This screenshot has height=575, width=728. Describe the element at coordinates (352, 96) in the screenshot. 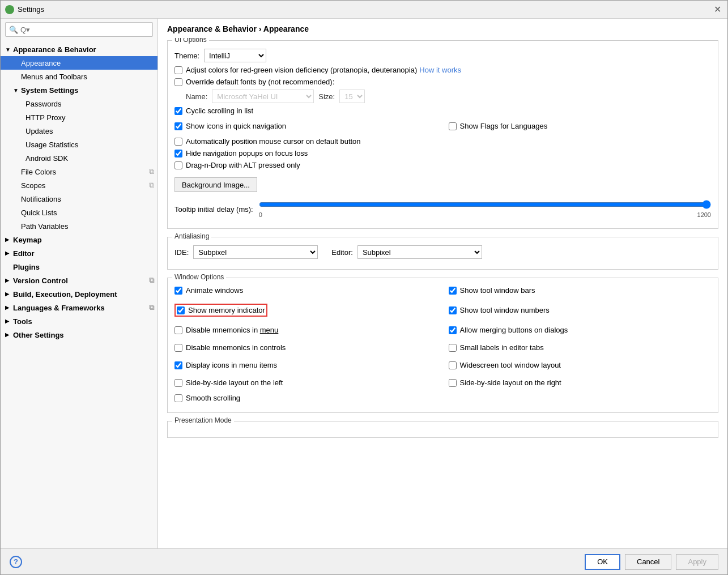

I see `font-size-select: 15` at that location.